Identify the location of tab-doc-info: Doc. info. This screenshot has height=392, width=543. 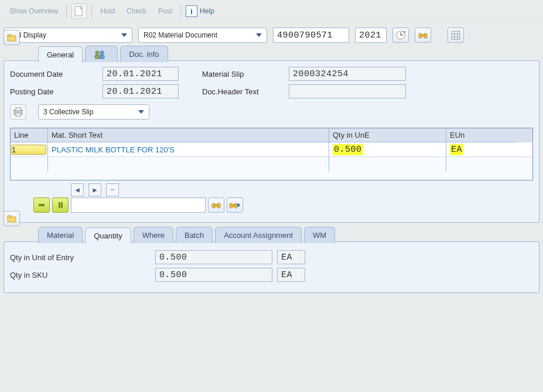
(144, 54).